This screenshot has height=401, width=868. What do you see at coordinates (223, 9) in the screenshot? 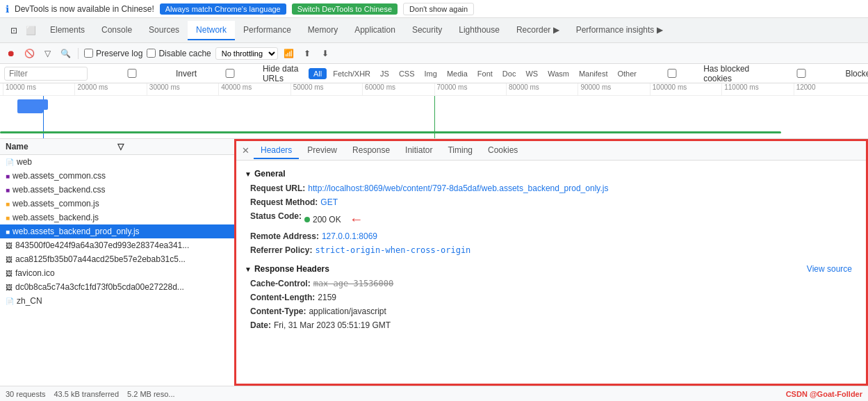
I see `match-language-button: Always match Chrome's language` at bounding box center [223, 9].